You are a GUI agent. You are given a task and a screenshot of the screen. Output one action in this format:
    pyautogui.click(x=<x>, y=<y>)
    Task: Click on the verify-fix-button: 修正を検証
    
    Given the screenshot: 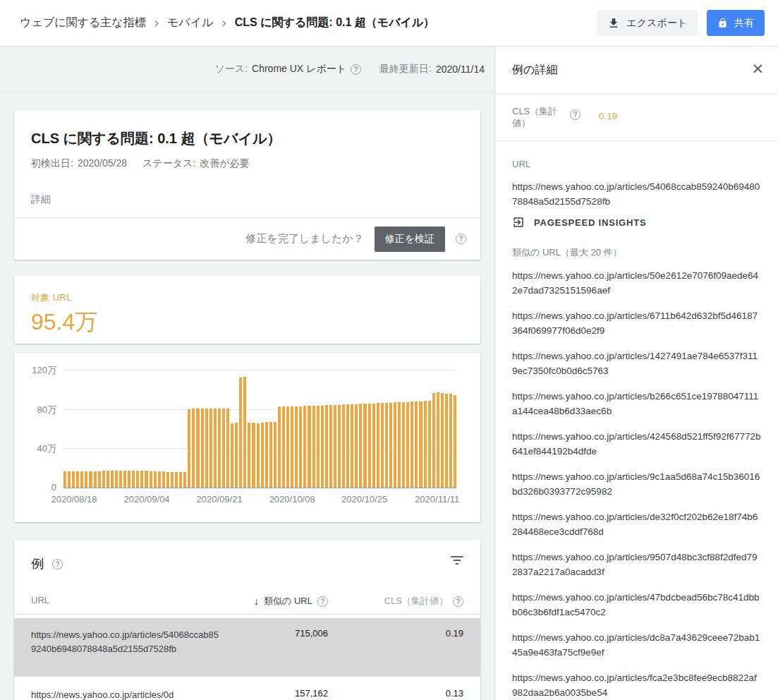 What is the action you would take?
    pyautogui.click(x=410, y=239)
    